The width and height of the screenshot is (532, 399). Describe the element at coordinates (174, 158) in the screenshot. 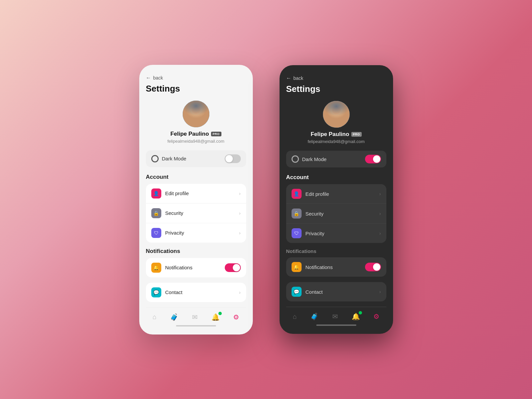

I see `dark-mode-label: Dark Mode` at that location.